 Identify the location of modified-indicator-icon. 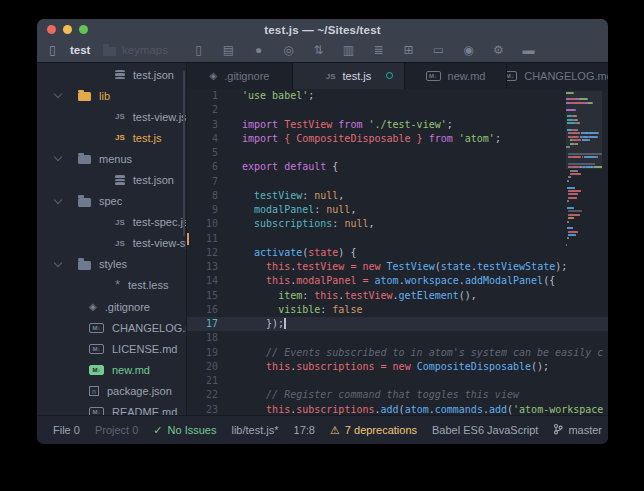
(390, 76).